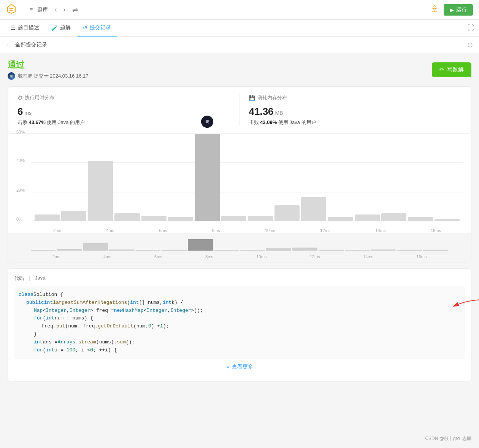 This screenshot has width=479, height=448. What do you see at coordinates (435, 10) in the screenshot?
I see `debug-button` at bounding box center [435, 10].